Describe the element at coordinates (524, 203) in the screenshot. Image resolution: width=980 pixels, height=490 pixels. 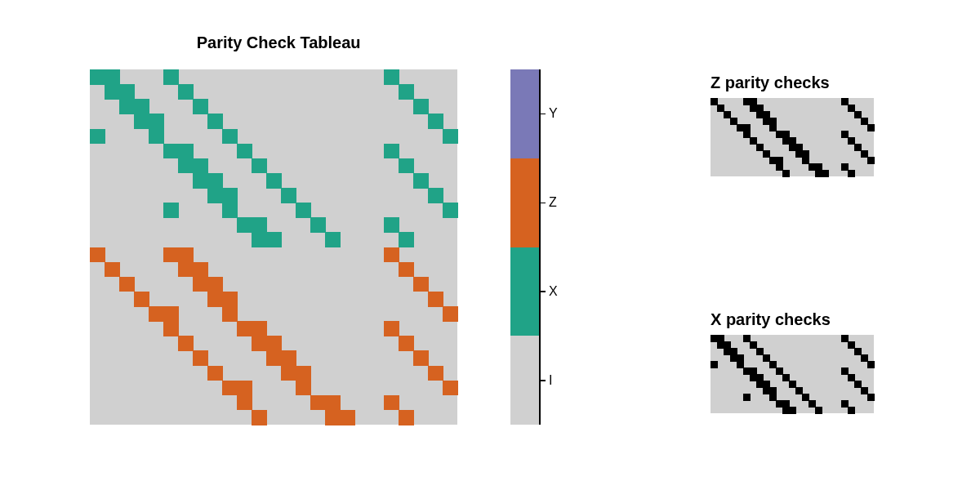
I see `colorbar-segment-z` at that location.